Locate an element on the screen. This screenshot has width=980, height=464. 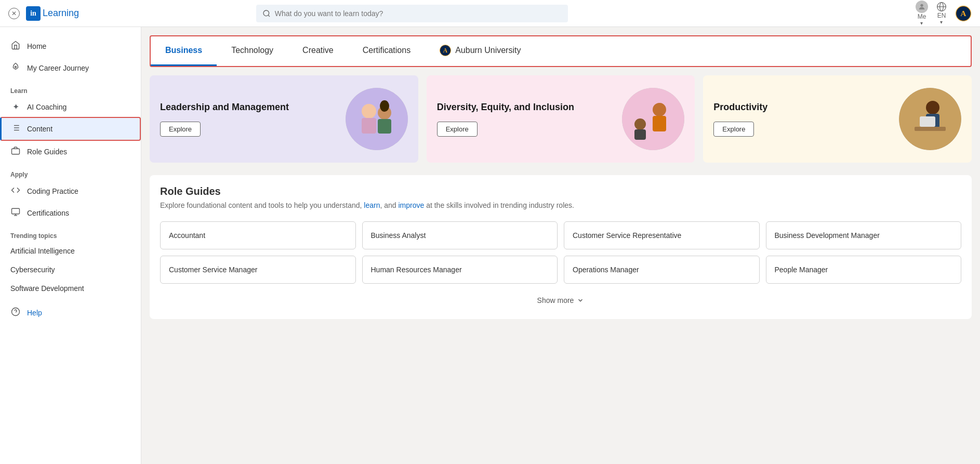
sidebar-item-career: My Career Journey is located at coordinates (71, 68).